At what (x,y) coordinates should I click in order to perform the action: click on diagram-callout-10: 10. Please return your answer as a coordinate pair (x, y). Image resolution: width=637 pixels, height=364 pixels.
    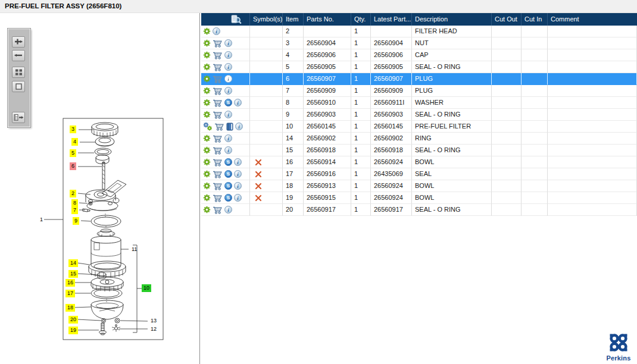
    Looking at the image, I should click on (146, 288).